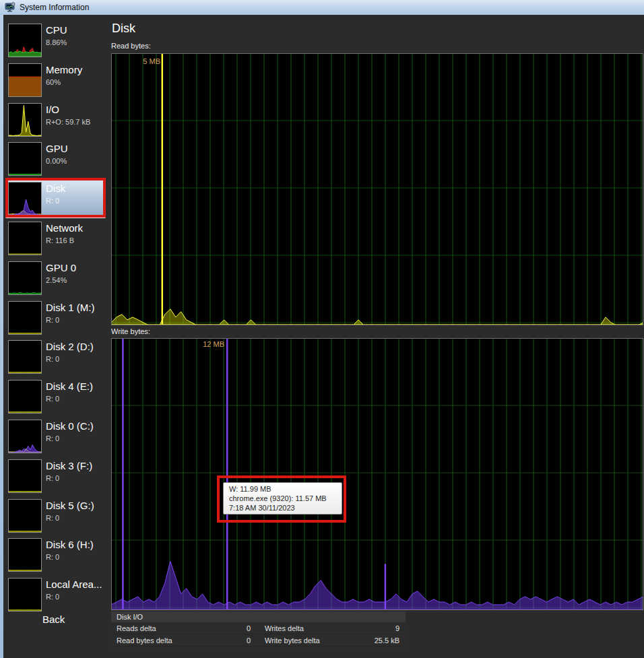  What do you see at coordinates (61, 273) in the screenshot?
I see `sidebar-item-labels: GPU 02.54%` at bounding box center [61, 273].